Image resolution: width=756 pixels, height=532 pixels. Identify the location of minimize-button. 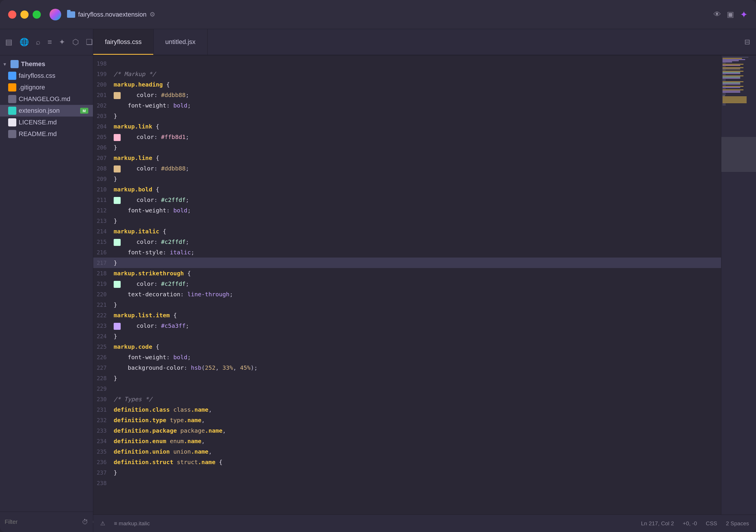
(24, 14).